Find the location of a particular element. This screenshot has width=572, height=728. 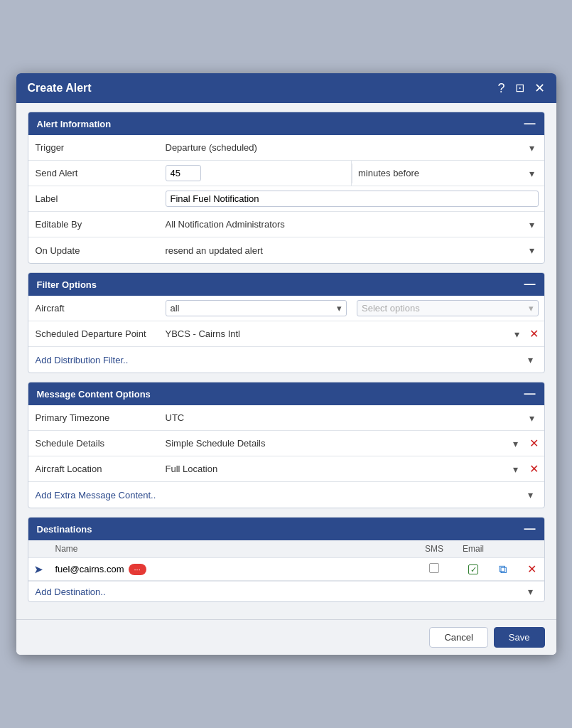

aircraft-options-arrow: ▾ is located at coordinates (531, 309).